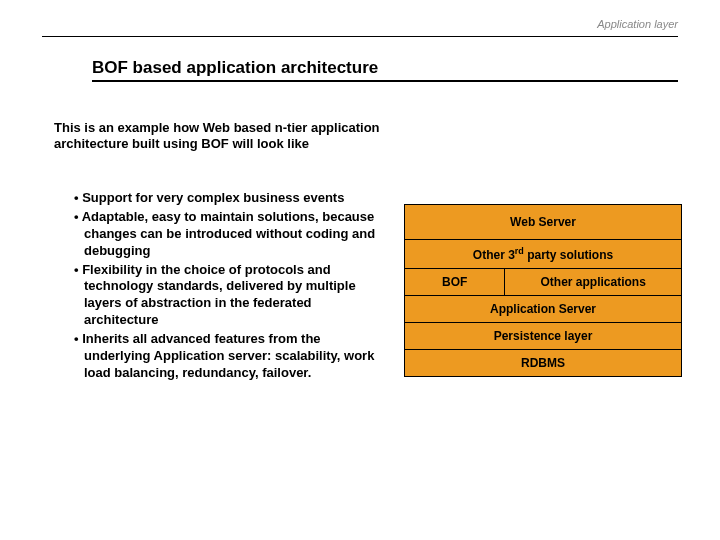 The width and height of the screenshot is (720, 540). Describe the element at coordinates (228, 356) in the screenshot. I see `list-item-text: Inherits all advanced features from the …` at that location.